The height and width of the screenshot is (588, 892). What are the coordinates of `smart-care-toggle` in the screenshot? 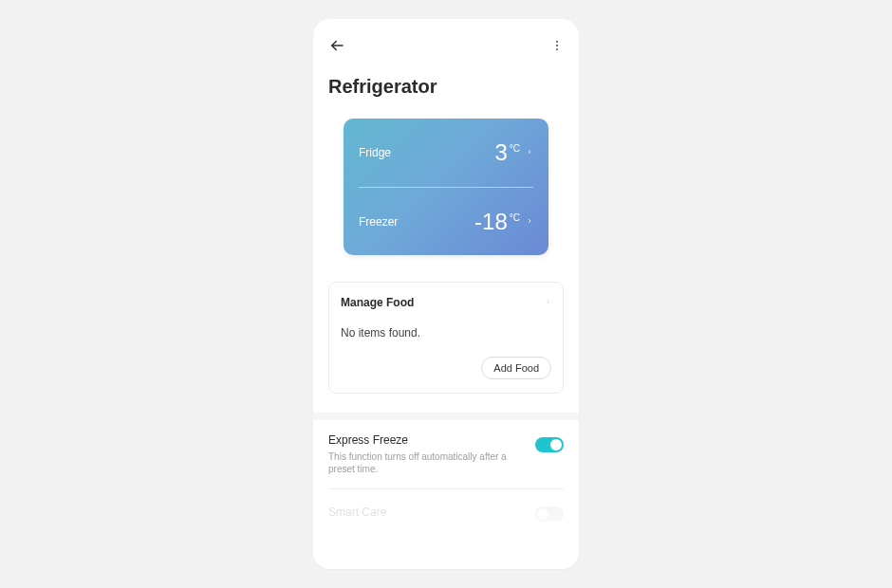 It's located at (549, 514).